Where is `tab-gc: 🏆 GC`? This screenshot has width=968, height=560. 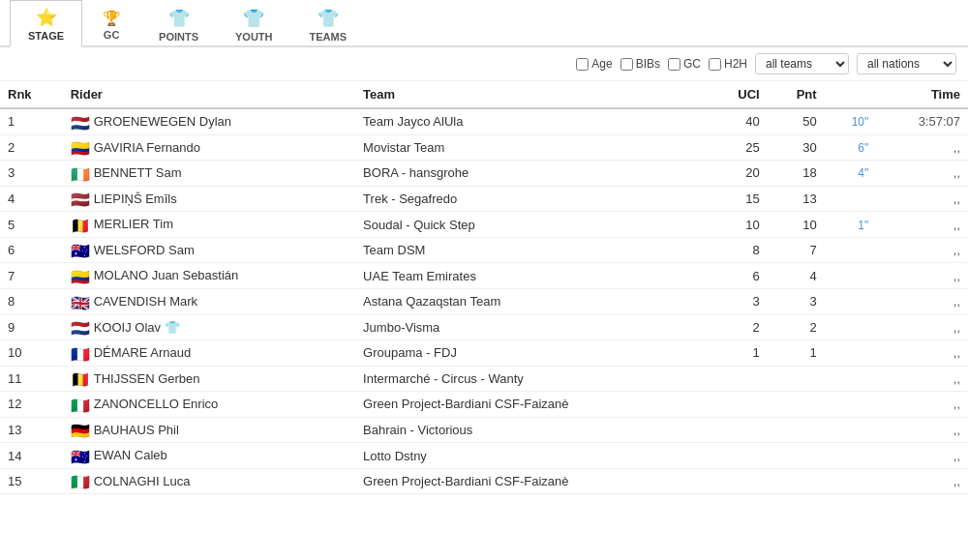 tab-gc: 🏆 GC is located at coordinates (111, 23).